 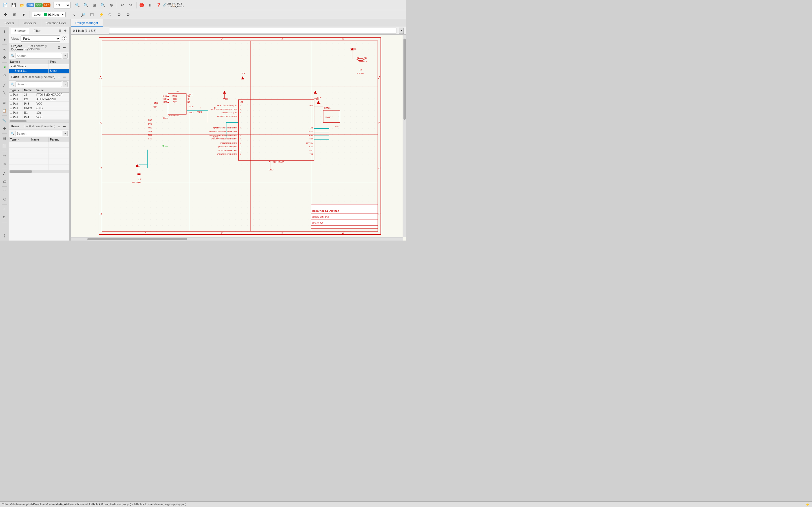 What do you see at coordinates (39, 121) in the screenshot?
I see `parts-scrollbar` at bounding box center [39, 121].